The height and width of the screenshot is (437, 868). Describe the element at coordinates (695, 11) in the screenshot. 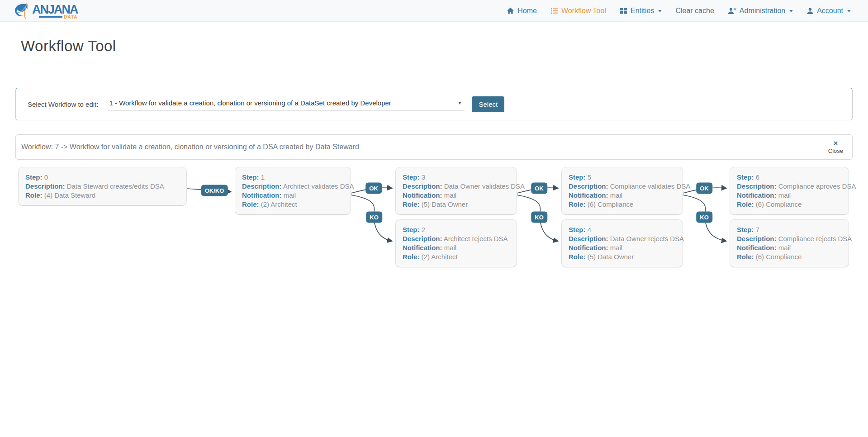

I see `nav-label-clear-cache: Clear cache` at that location.